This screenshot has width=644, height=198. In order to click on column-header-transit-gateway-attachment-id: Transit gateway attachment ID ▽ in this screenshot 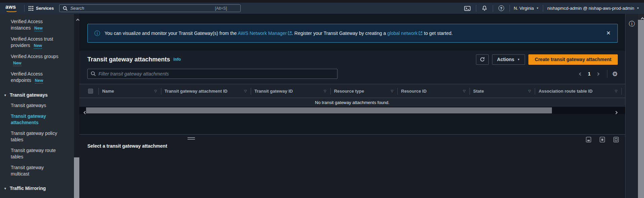, I will do `click(206, 91)`.